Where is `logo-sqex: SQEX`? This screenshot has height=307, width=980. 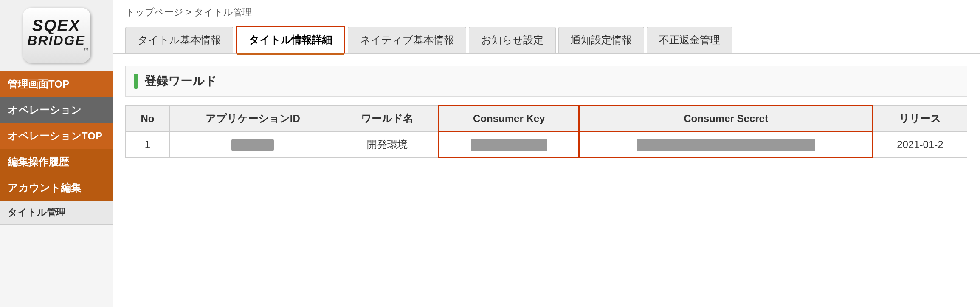
logo-sqex: SQEX is located at coordinates (56, 26).